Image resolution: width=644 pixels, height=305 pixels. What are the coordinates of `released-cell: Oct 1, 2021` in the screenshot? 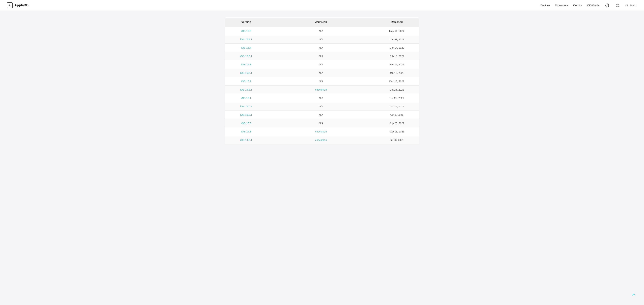 It's located at (397, 115).